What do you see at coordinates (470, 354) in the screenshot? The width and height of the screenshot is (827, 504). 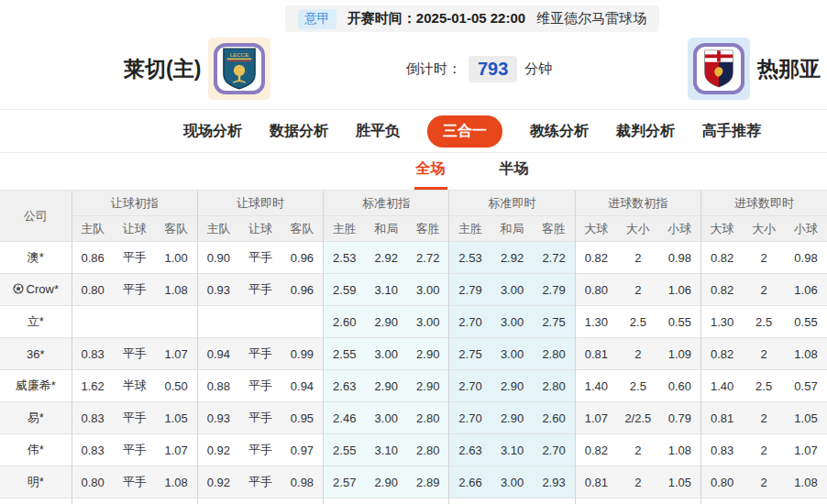 I see `odds-cell: 2.75` at bounding box center [470, 354].